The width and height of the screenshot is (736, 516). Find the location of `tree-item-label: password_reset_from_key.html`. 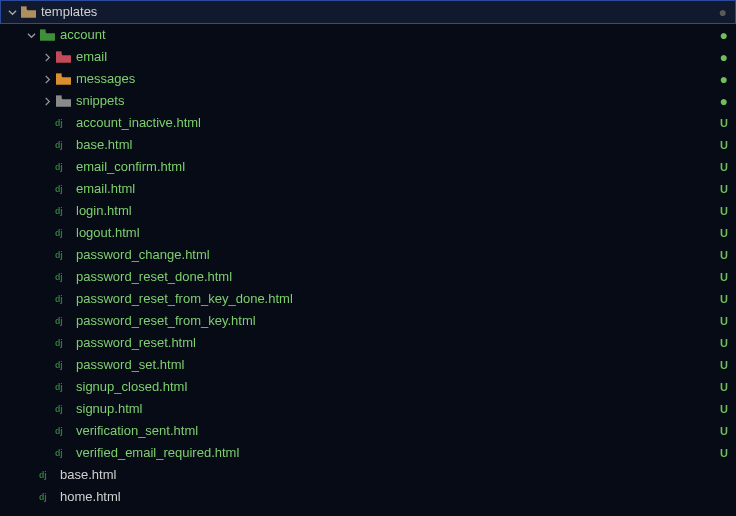

tree-item-label: password_reset_from_key.html is located at coordinates (166, 321).